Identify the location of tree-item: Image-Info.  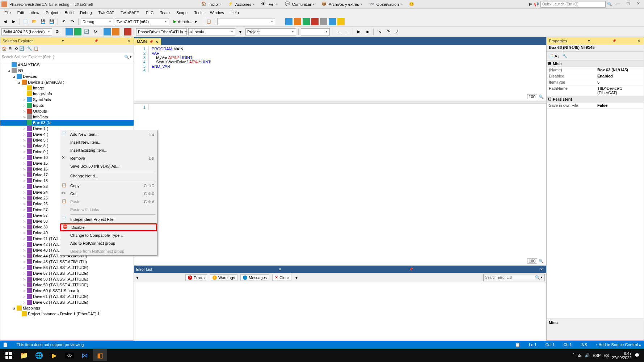
(67, 94).